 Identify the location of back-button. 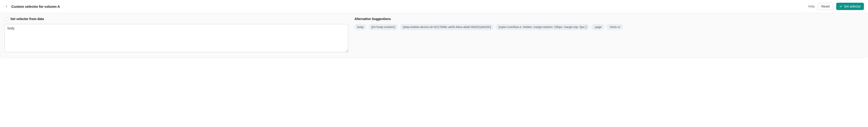
(6, 6).